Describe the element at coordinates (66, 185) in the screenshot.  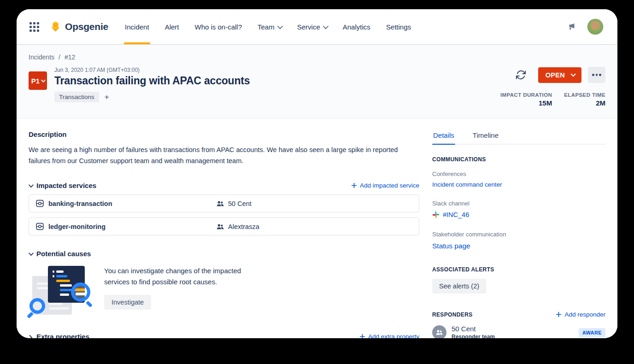
I see `impacted-services-heading: Impacted services` at that location.